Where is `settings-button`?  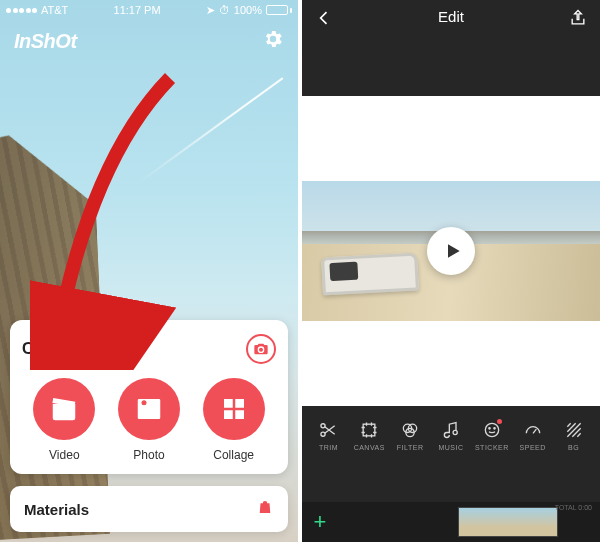
settings-button is located at coordinates (273, 41).